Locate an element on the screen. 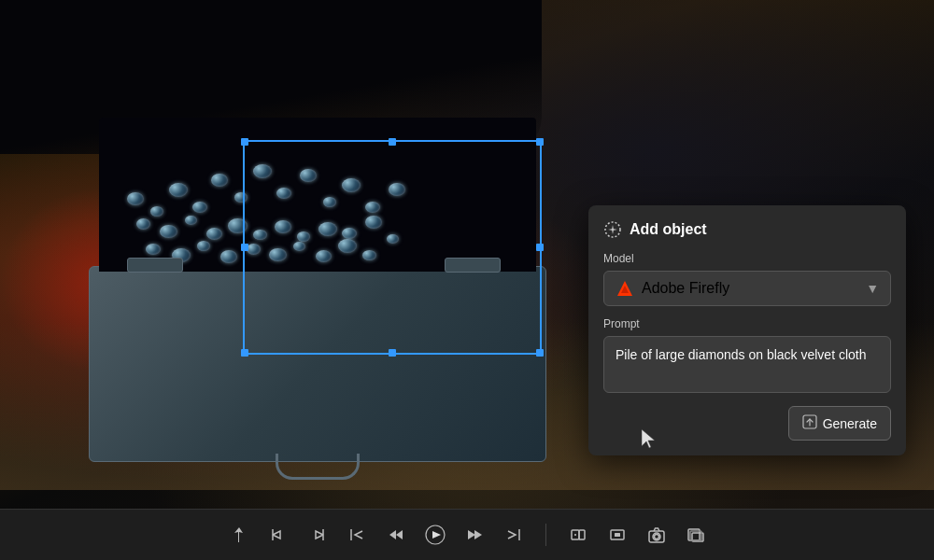 The width and height of the screenshot is (934, 560). go-to-in-icon is located at coordinates (357, 535).